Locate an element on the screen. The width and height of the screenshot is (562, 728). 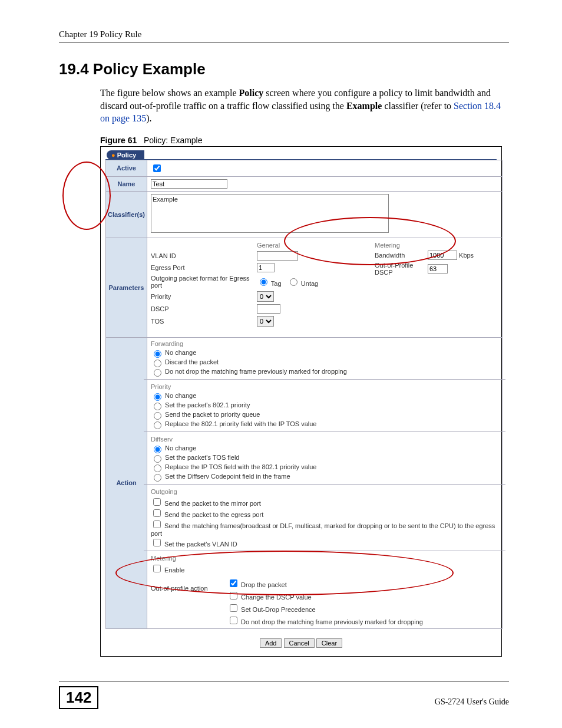
cb-oop-changedscp is located at coordinates (233, 595).